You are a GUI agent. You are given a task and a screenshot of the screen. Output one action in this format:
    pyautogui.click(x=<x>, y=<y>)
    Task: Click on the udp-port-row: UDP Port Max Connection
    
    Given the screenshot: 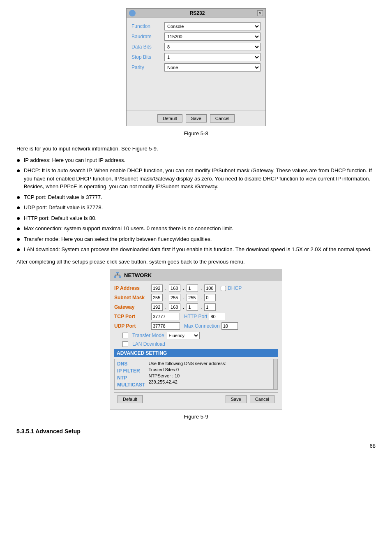 What is the action you would take?
    pyautogui.click(x=196, y=326)
    